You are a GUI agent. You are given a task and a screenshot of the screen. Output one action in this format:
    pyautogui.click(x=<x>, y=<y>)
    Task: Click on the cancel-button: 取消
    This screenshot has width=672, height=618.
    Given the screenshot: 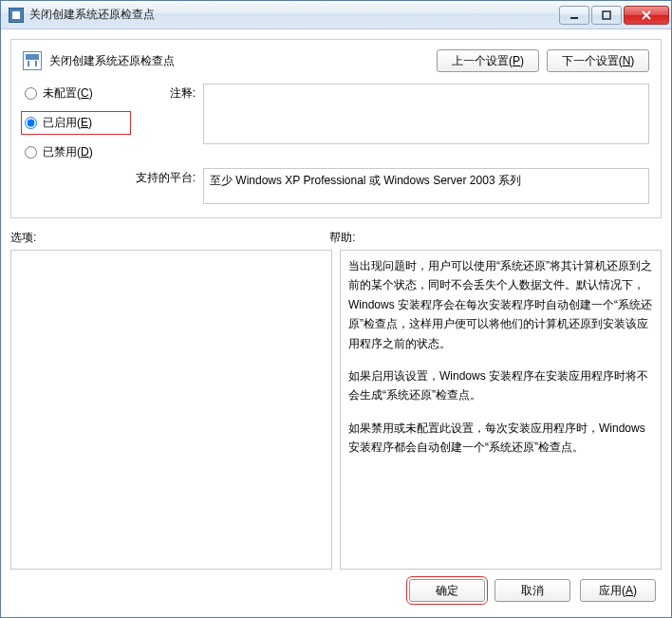 What is the action you would take?
    pyautogui.click(x=532, y=590)
    